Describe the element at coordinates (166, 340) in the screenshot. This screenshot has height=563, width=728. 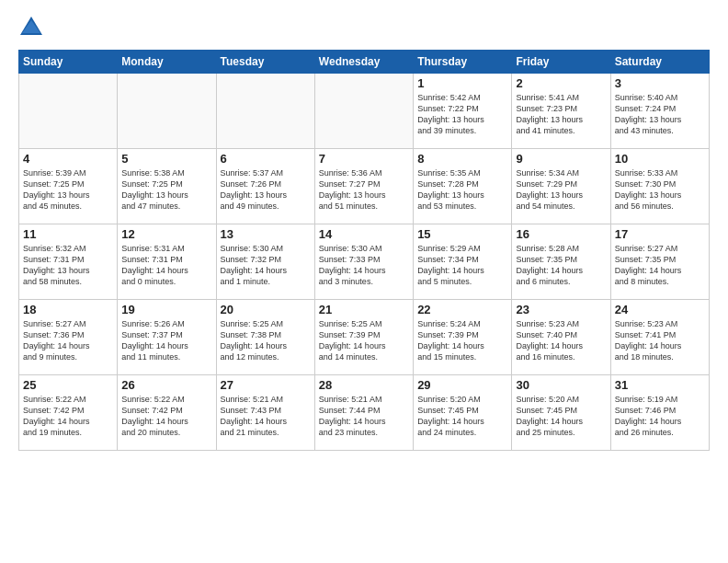
I see `day-detail: Sunrise: 5:26 AM Sunset: 7:37 PM Dayligh…` at that location.